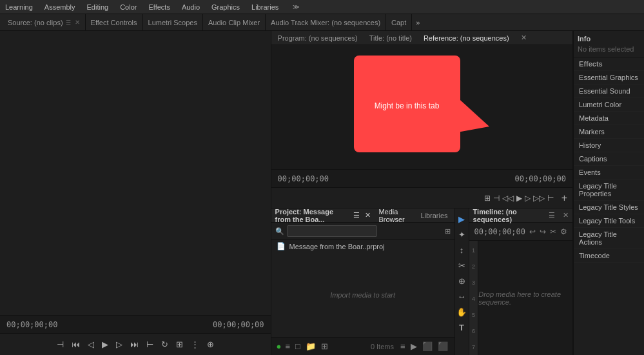  Describe the element at coordinates (165, 345) in the screenshot. I see `source-ctrl-loop: ↻` at that location.